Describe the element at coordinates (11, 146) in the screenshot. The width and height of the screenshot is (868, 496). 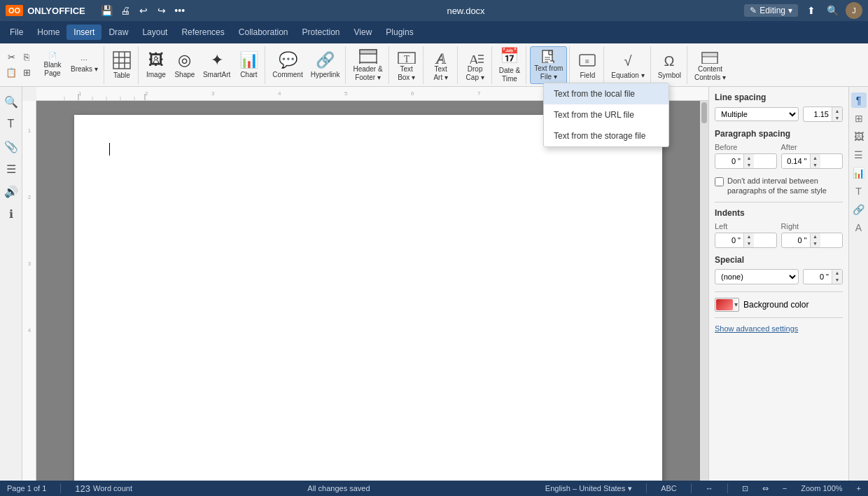
I see `sidebar-attachment-icon: 📎` at that location.